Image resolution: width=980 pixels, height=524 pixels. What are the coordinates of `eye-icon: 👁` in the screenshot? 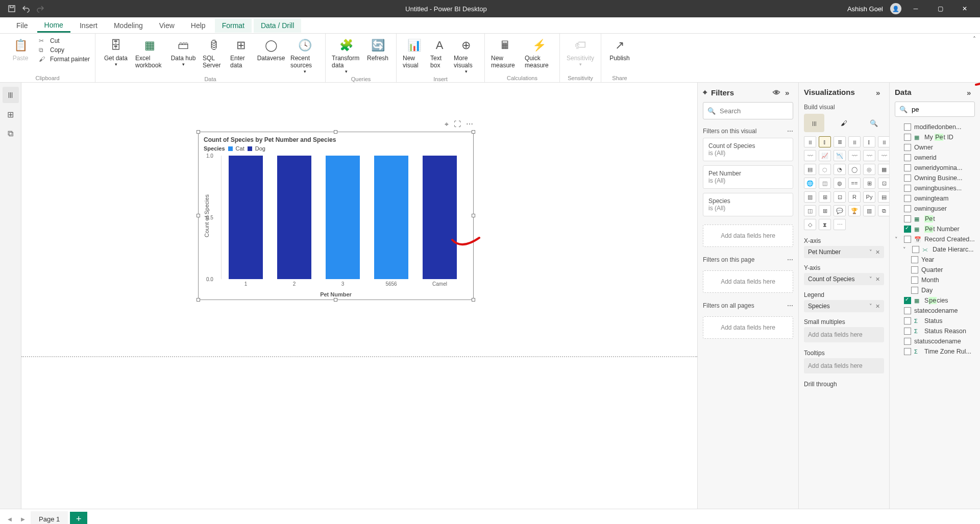 It's located at (777, 92).